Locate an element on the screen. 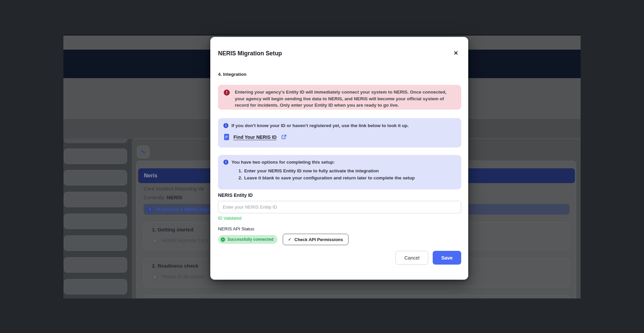  step-title: 1. Getting started is located at coordinates (172, 229).